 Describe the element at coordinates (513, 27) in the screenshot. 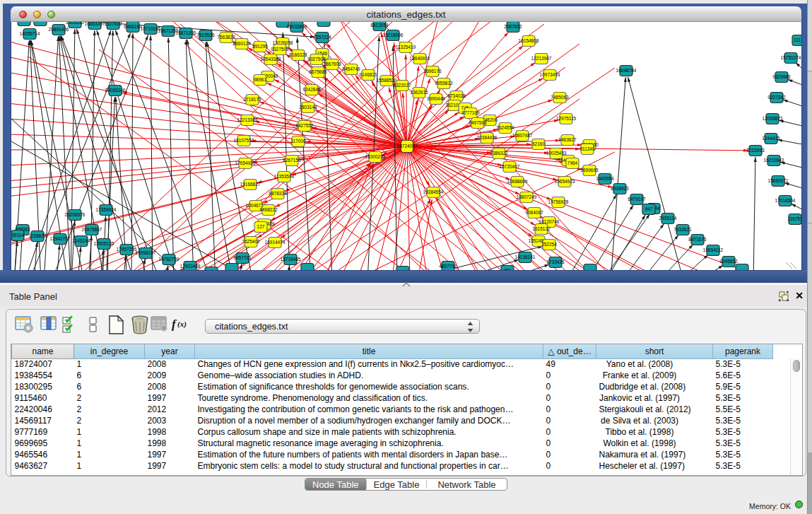

I see `svg-text: 2087652` at that location.